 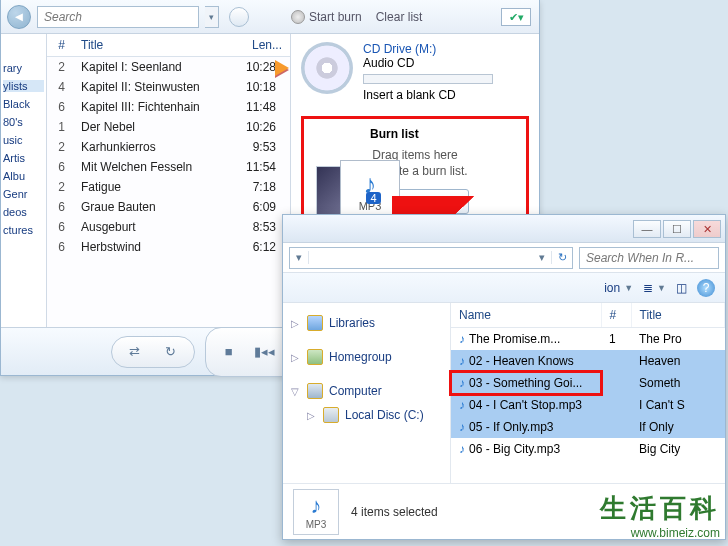 I want to click on cd-icon, so click(x=327, y=68).